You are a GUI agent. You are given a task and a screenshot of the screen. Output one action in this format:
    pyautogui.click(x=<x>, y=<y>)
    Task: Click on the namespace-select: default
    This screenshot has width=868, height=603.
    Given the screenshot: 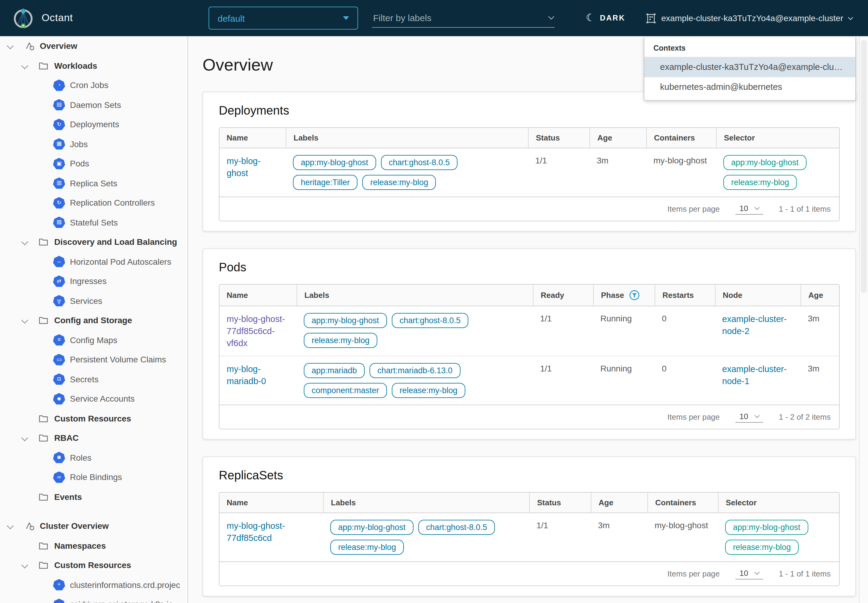 What is the action you would take?
    pyautogui.click(x=283, y=18)
    